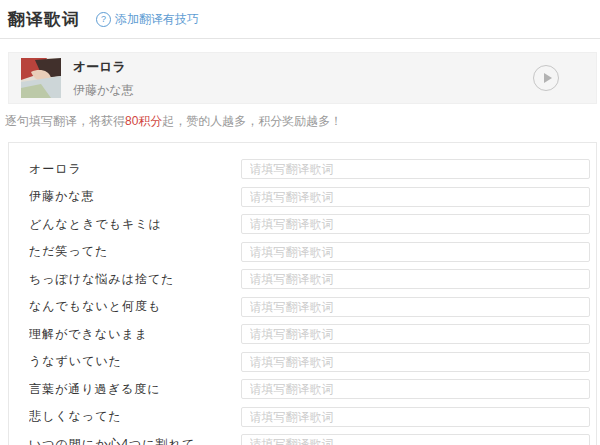 The image size is (600, 445). Describe the element at coordinates (65, 121) in the screenshot. I see `notice-prefix: 逐句填写翻译，将获得` at that location.